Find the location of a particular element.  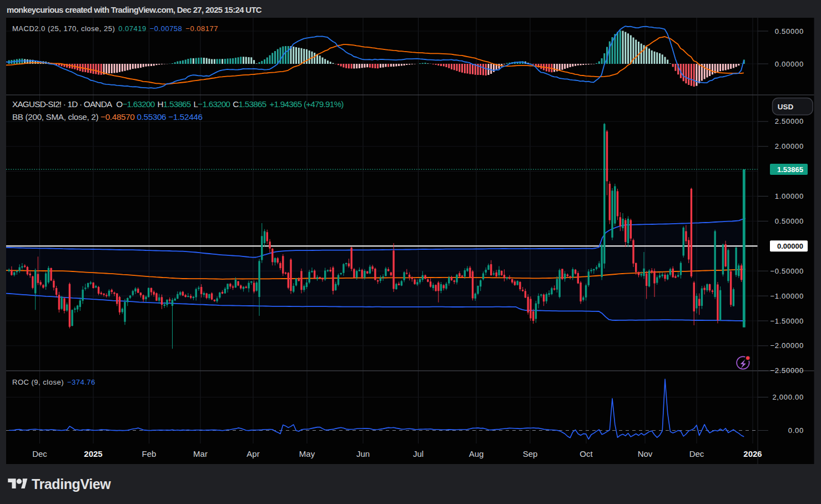

svg-text:XAGUSD-SI2! · 1D · OANDAO−1.63: XAGUSD-SI2! · 1D · OANDAO−1.63200H1.5386… is located at coordinates (178, 104).